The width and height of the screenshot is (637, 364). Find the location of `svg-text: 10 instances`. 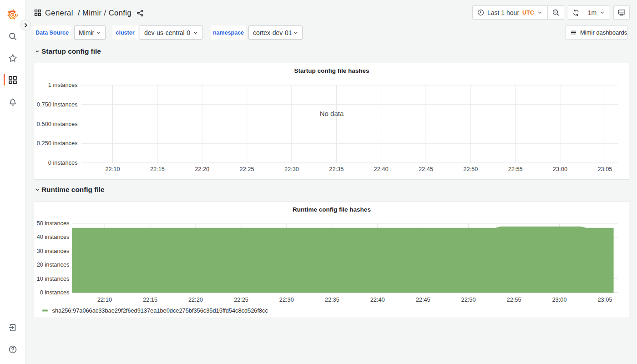

svg-text: 10 instances is located at coordinates (53, 278).